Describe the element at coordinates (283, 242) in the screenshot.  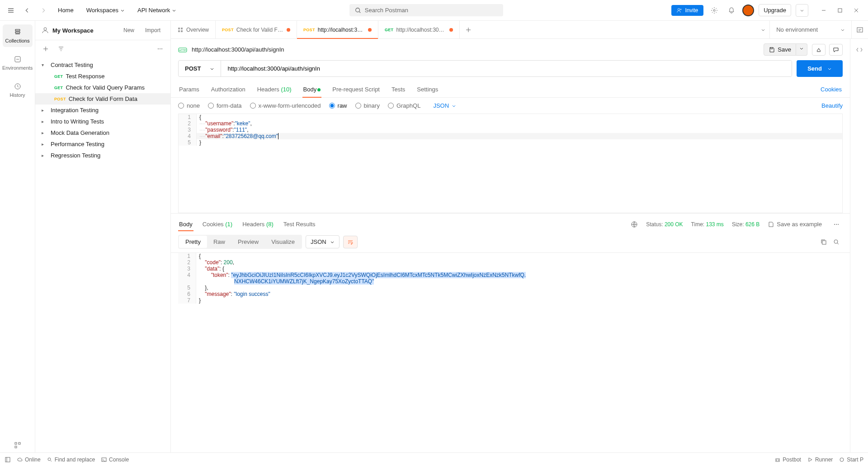
I see `view-visualize: Visualize` at that location.